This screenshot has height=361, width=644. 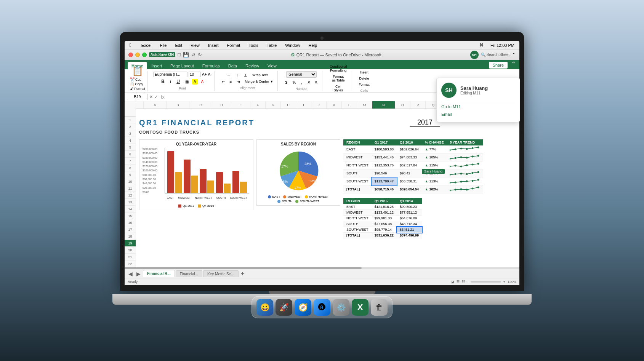 What do you see at coordinates (138, 55) in the screenshot?
I see `minimize-button` at bounding box center [138, 55].